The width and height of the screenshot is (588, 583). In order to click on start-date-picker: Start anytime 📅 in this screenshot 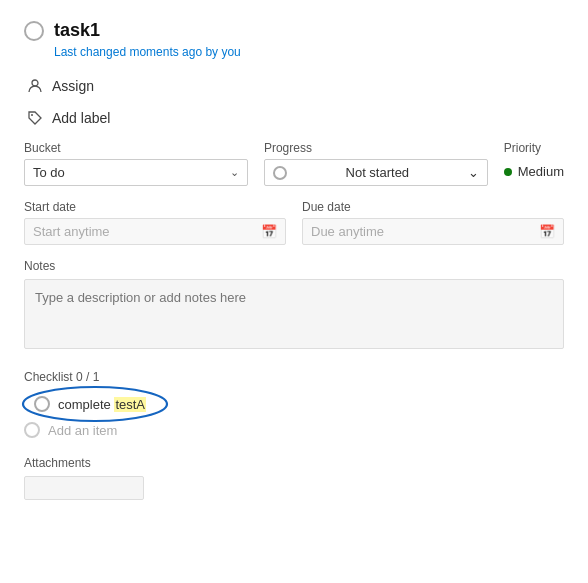, I will do `click(155, 232)`.